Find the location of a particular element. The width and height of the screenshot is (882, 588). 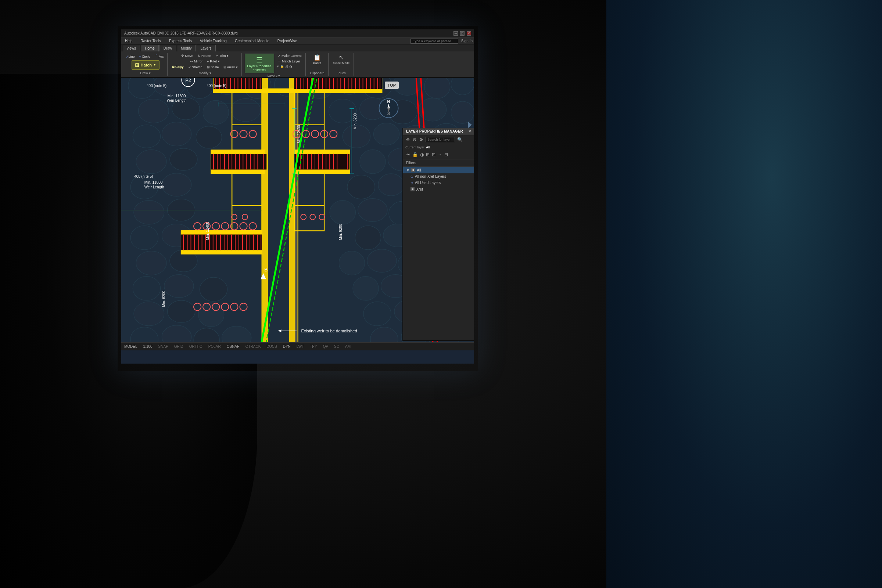

minimize-button: ─ is located at coordinates (456, 33).